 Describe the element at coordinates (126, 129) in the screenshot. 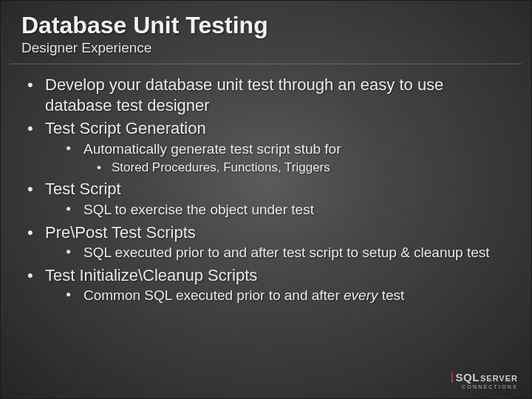

I see `bullet-text: Test Script Generation` at that location.